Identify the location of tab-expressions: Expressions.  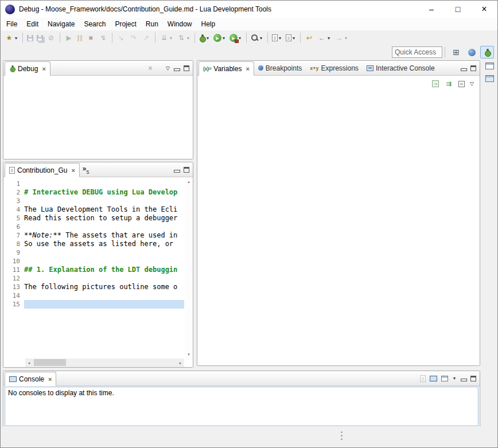
(334, 68).